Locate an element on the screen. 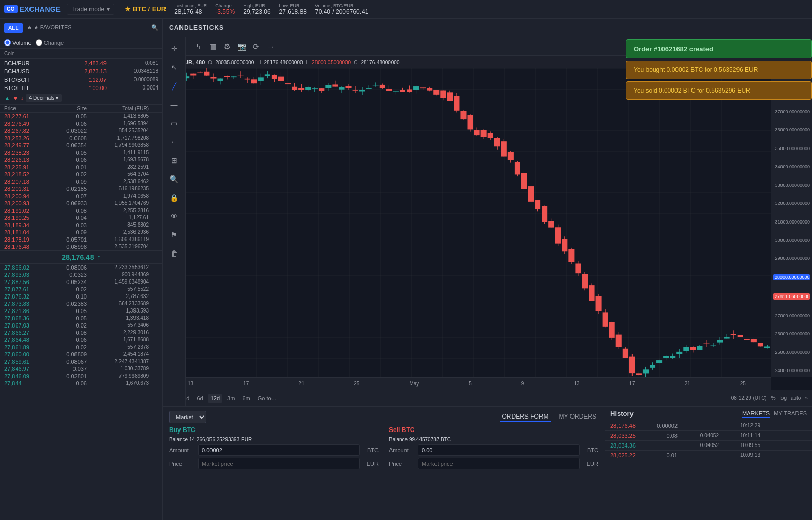  ob-sell-row: 28,253.260.06081,717.798208 is located at coordinates (81, 138).